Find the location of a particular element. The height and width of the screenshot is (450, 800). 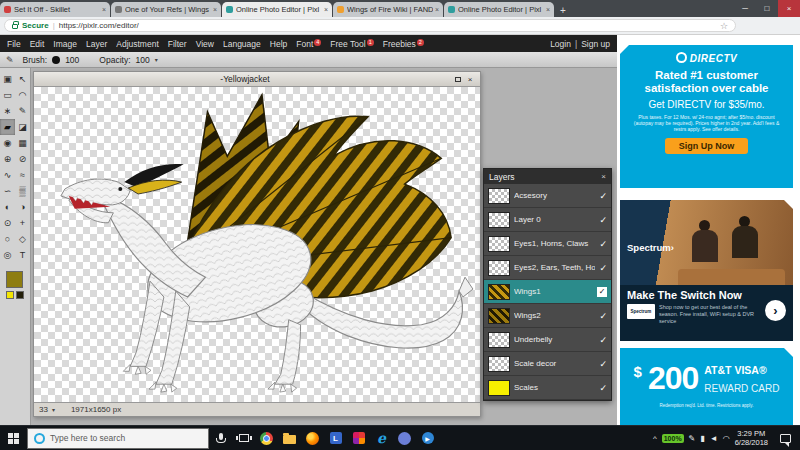

tool-spot-heal: + is located at coordinates (22, 223).